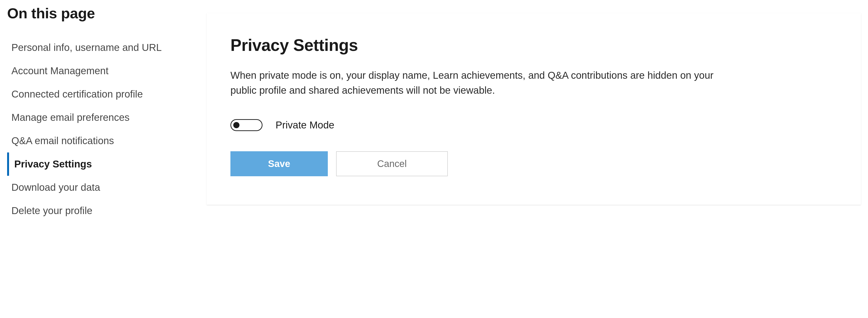  Describe the element at coordinates (102, 48) in the screenshot. I see `sidebar-item-personal-info: Personal info, username and URL` at that location.